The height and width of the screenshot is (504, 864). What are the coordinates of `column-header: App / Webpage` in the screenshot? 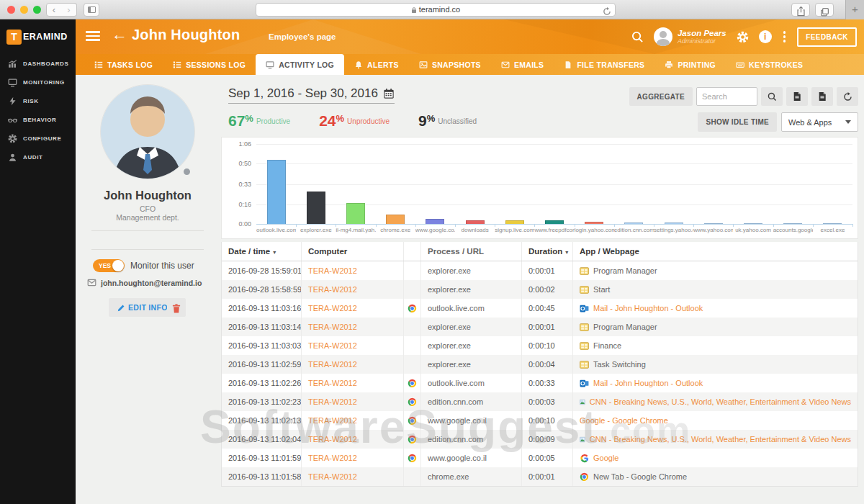 It's located at (716, 251).